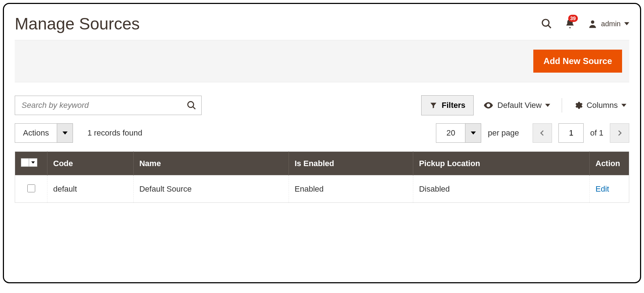  Describe the element at coordinates (473, 133) in the screenshot. I see `page-size-caret` at that location.